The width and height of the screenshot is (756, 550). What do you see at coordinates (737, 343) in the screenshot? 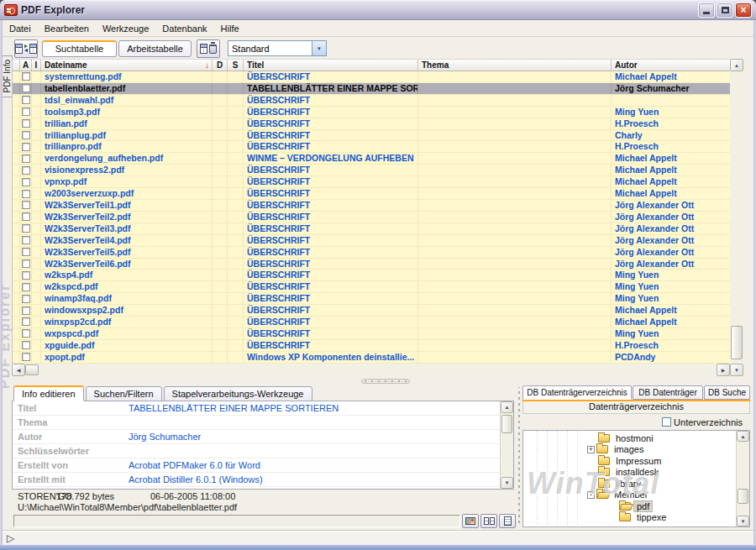
I see `vertical-scroll-thumb` at bounding box center [737, 343].